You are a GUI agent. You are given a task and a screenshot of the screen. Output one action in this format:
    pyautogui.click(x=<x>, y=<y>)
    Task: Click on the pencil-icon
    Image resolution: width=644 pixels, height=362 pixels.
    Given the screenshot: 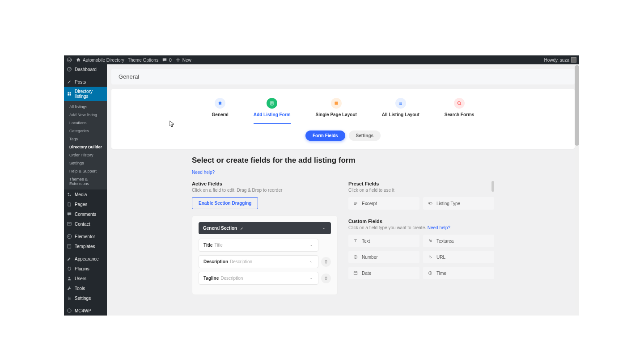 What is the action you would take?
    pyautogui.click(x=242, y=228)
    